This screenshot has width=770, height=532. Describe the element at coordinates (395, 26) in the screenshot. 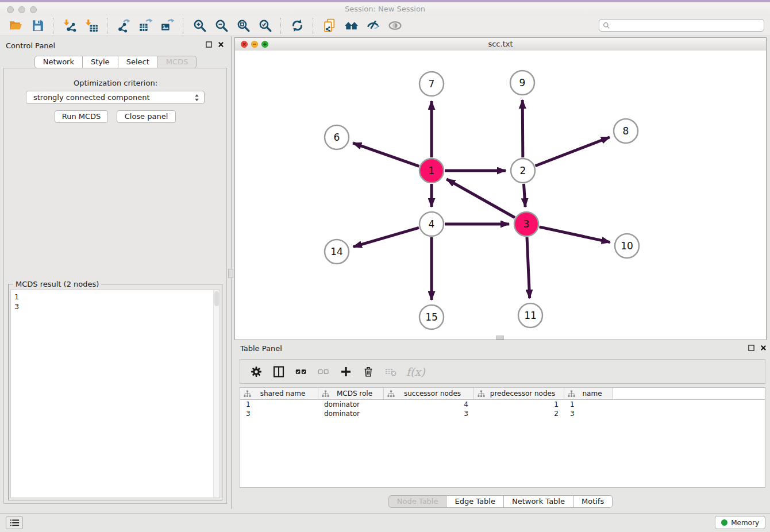

I see `birds-eye-view-icon` at that location.